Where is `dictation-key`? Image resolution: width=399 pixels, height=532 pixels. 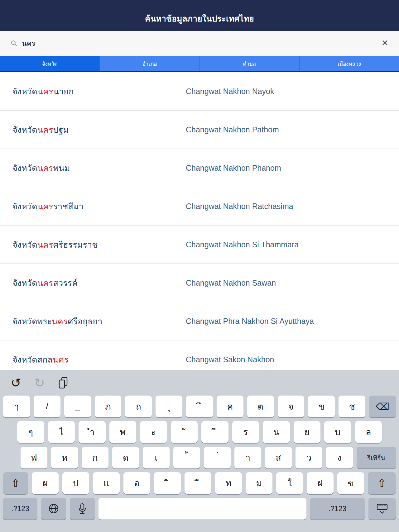
dictation-key is located at coordinates (82, 509).